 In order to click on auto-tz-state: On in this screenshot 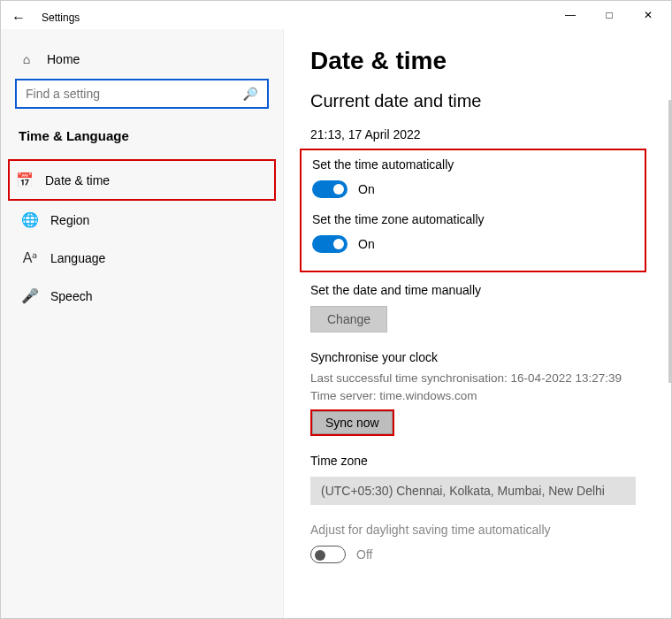, I will do `click(366, 244)`.